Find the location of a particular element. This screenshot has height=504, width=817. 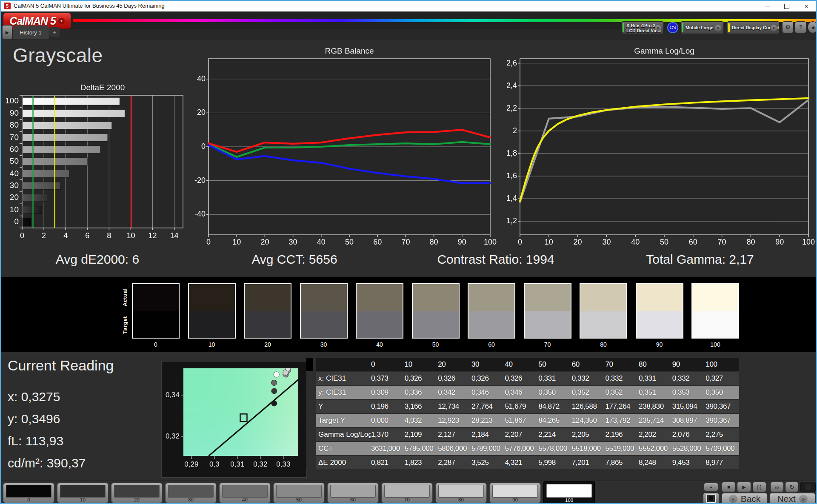

table-cell: 0,336 is located at coordinates (421, 393).